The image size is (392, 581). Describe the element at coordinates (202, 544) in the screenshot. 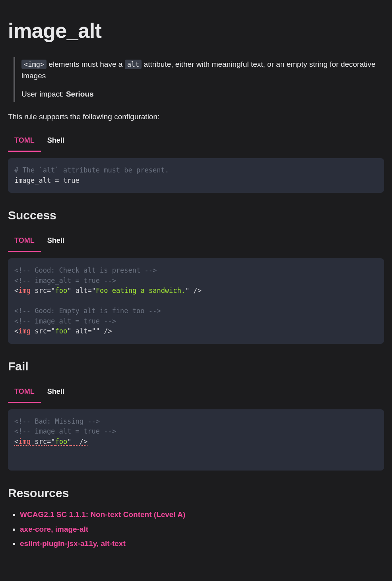

I see `list-item: eslint-plugin-jsx-a11y, alt-text` at that location.